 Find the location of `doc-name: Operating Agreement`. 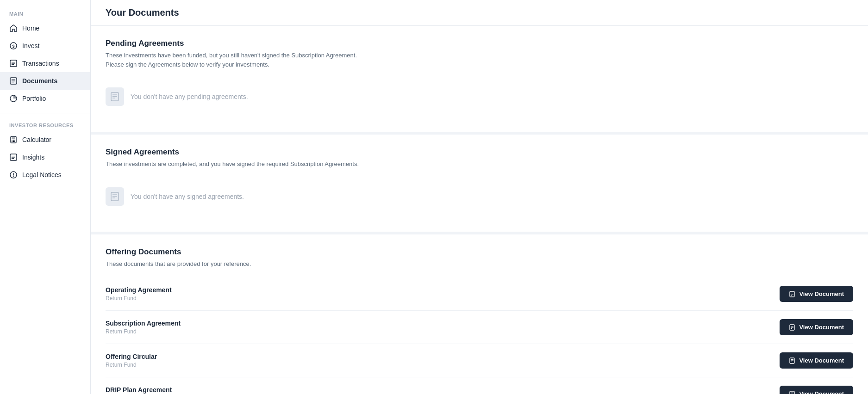

doc-name: Operating Agreement is located at coordinates (139, 290).